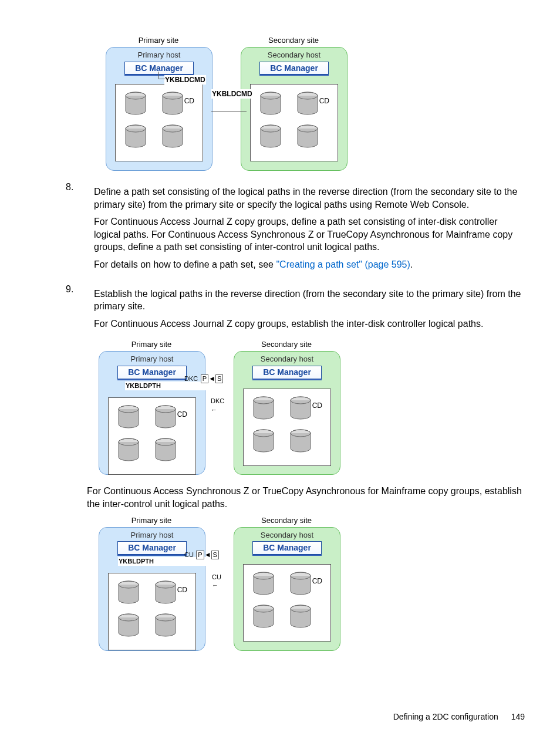 This screenshot has width=560, height=746. Describe the element at coordinates (185, 80) in the screenshot. I see `ykbldcmd-label: YKBLDCMD` at that location.